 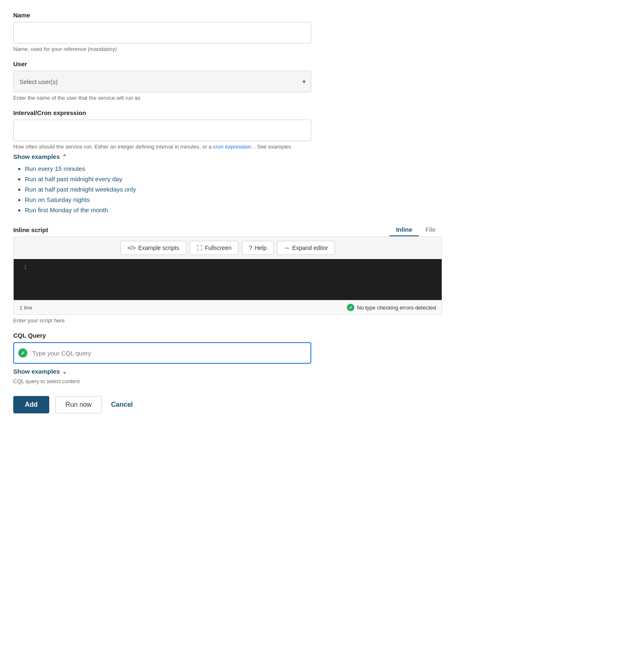 What do you see at coordinates (416, 230) in the screenshot?
I see `script-tab-group: Inline File` at bounding box center [416, 230].